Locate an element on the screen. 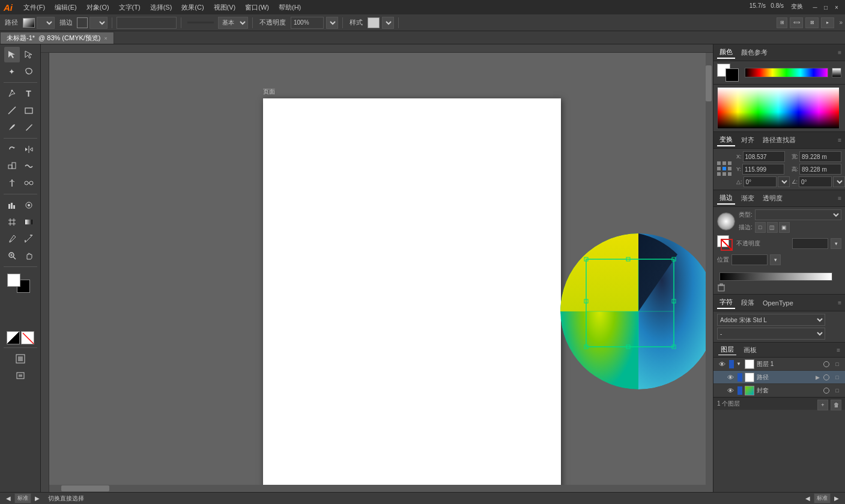 This screenshot has width=845, height=504. desc-btn-1: □ is located at coordinates (760, 227).